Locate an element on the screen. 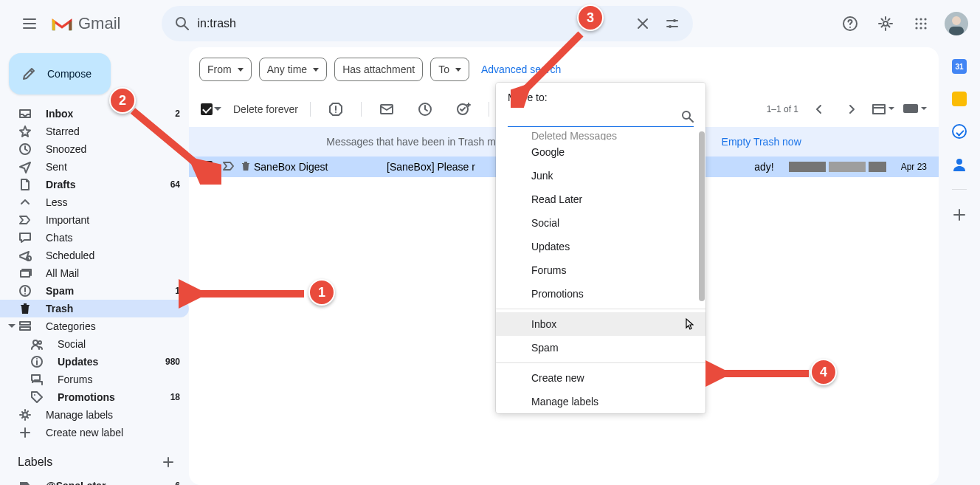  popup-item: Deleted Messages is located at coordinates (601, 135).